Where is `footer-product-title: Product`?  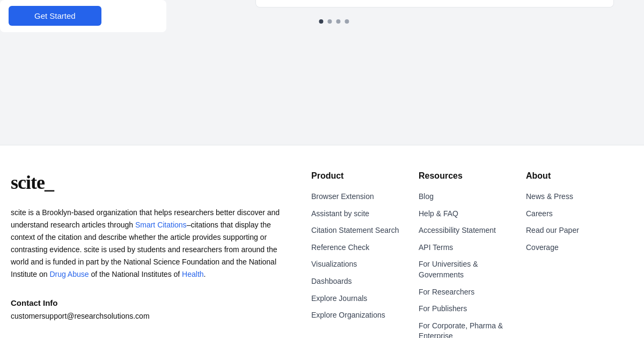 footer-product-title: Product is located at coordinates (360, 176).